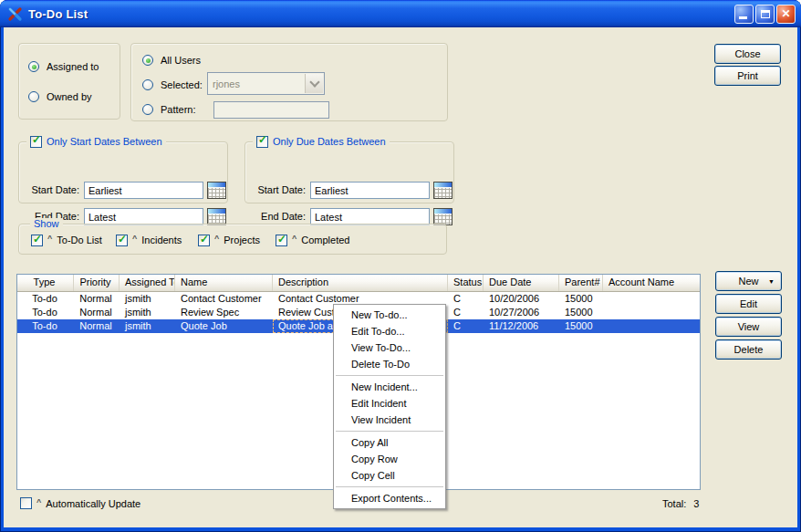 This screenshot has width=801, height=532. What do you see at coordinates (390, 498) in the screenshot?
I see `menu-item-export-contents: Export Contents...` at bounding box center [390, 498].